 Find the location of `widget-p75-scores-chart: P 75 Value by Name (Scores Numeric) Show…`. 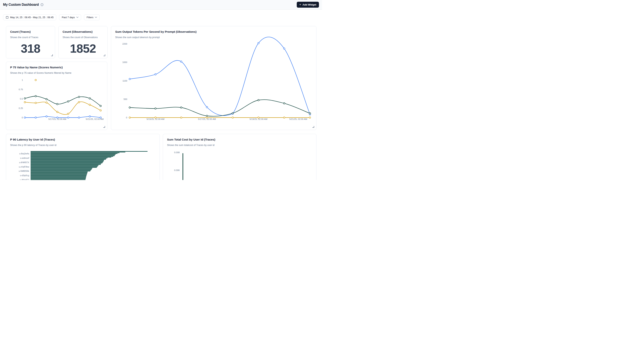

widget-p75-scores-chart: P 75 Value by Name (Scores Numeric) Show… is located at coordinates (56, 96).